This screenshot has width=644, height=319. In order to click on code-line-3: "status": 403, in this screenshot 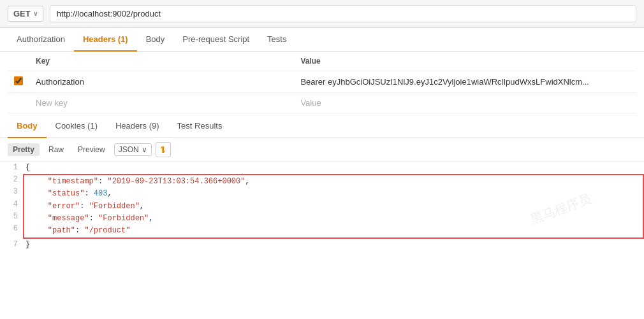, I will do `click(333, 194)`.